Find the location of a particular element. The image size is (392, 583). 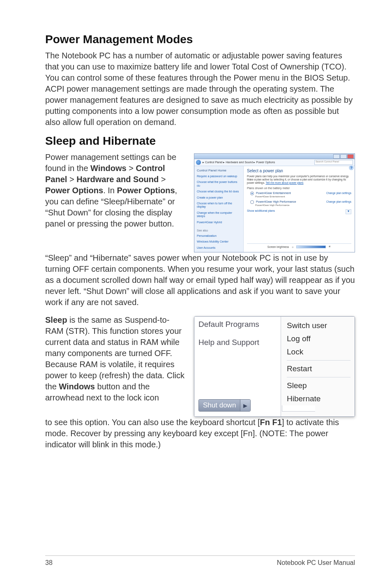

manual-title: Notebook PC User Manual is located at coordinates (316, 563).